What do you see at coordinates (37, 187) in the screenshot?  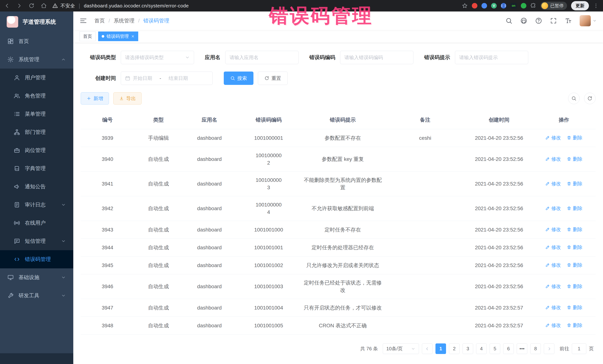 I see `sidebar-item-notice: 通知公告` at bounding box center [37, 187].